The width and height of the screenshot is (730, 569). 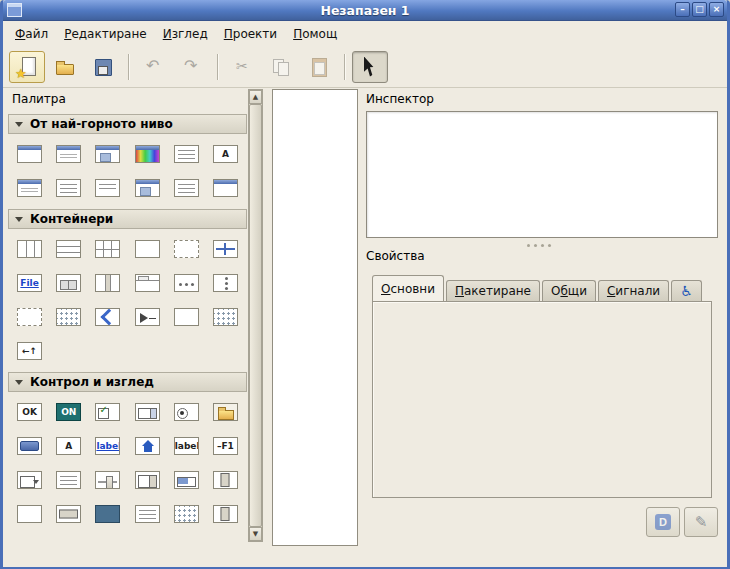 I want to click on menu-edit: Редактиране, so click(x=106, y=34).